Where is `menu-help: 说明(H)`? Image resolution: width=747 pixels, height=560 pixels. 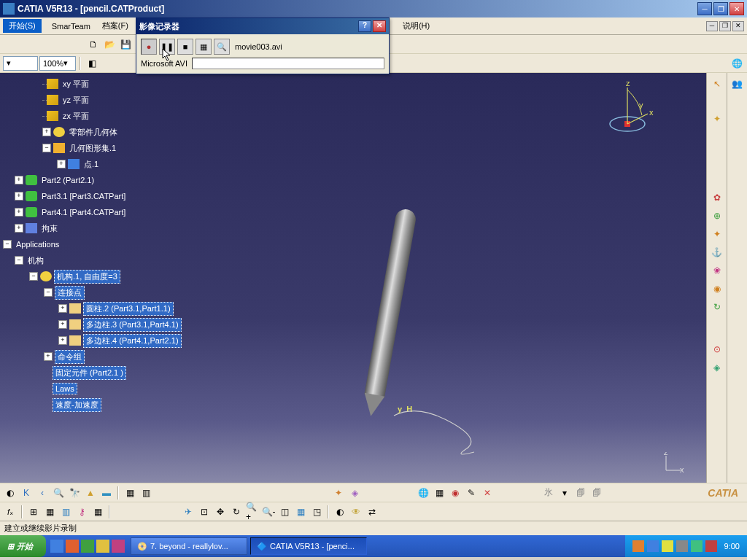 menu-help: 说明(H) is located at coordinates (416, 26).